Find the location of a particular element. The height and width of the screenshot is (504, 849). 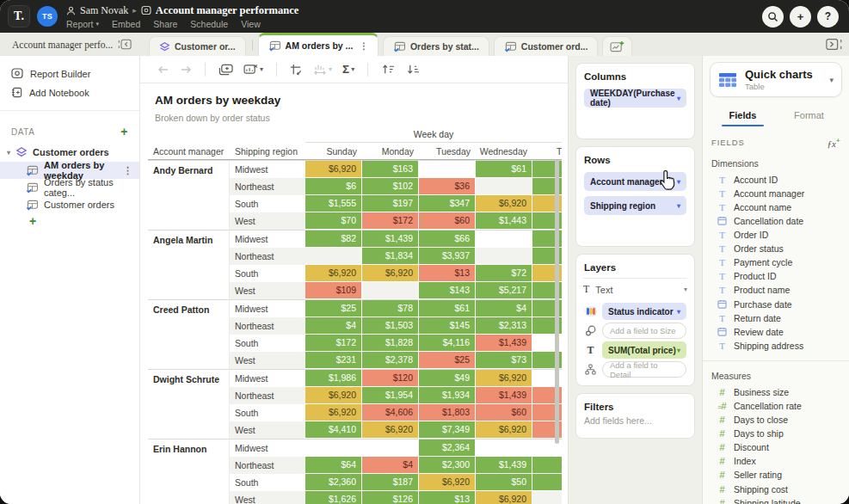

measure-days-to-close: #Days to close is located at coordinates (776, 420).